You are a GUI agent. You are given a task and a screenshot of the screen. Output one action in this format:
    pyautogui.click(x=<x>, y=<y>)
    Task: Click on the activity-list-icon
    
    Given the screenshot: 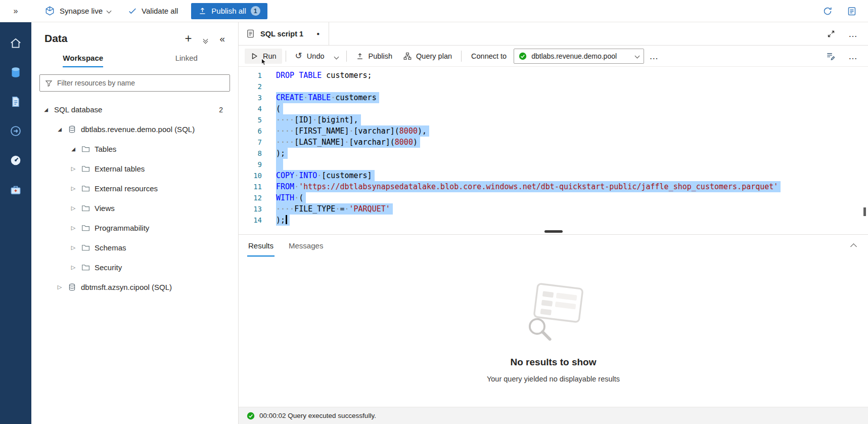 What is the action you would take?
    pyautogui.click(x=852, y=11)
    